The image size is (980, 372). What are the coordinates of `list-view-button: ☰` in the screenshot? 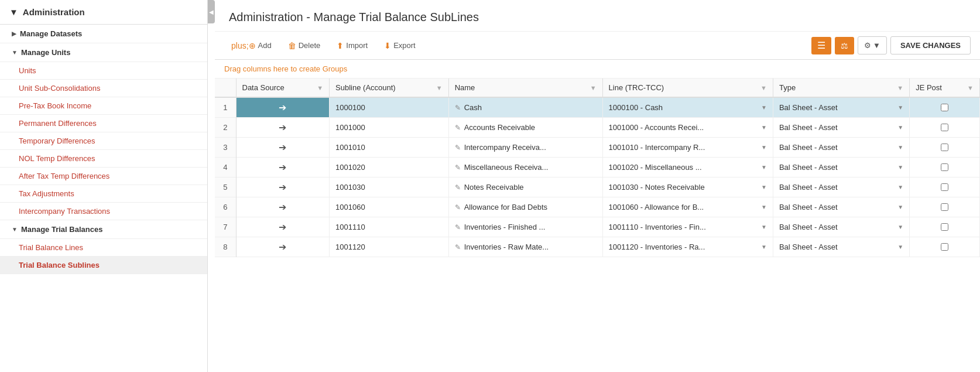 It's located at (821, 46).